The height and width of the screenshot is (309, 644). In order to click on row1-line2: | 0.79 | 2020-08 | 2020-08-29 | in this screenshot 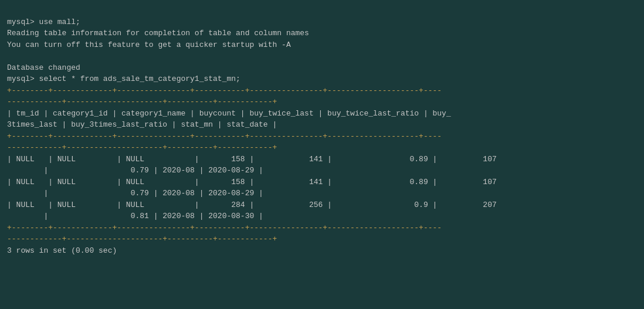, I will do `click(135, 170)`.